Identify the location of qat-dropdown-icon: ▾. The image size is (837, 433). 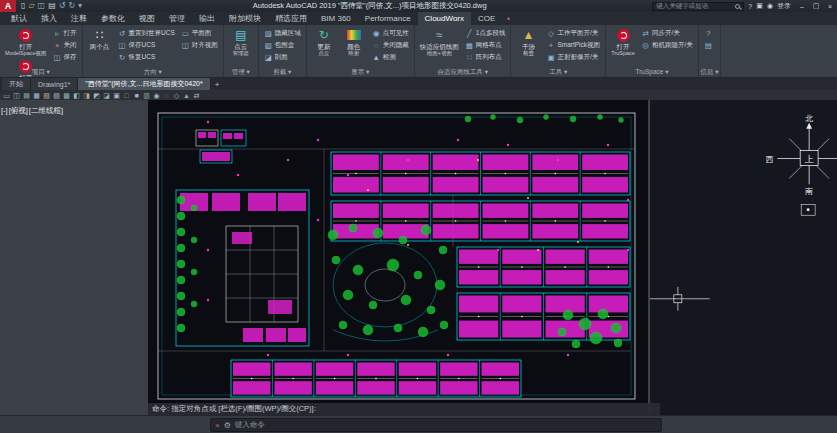
(80, 6).